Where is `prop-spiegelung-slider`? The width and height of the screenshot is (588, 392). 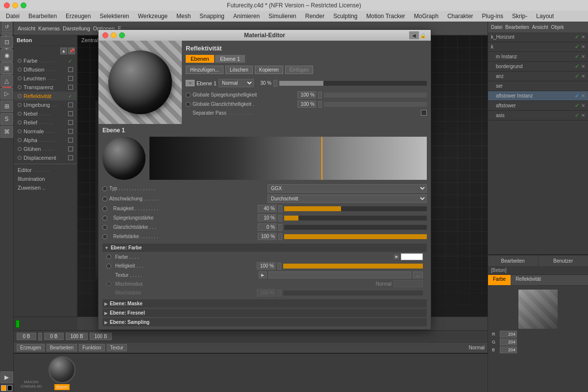
prop-spiegelung-slider is located at coordinates (356, 218).